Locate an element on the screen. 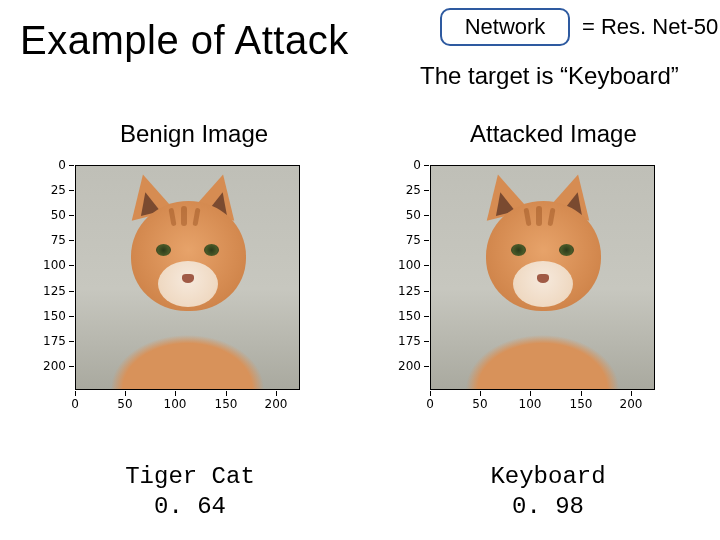 The height and width of the screenshot is (540, 720). attacked-image-plot is located at coordinates (542, 278).